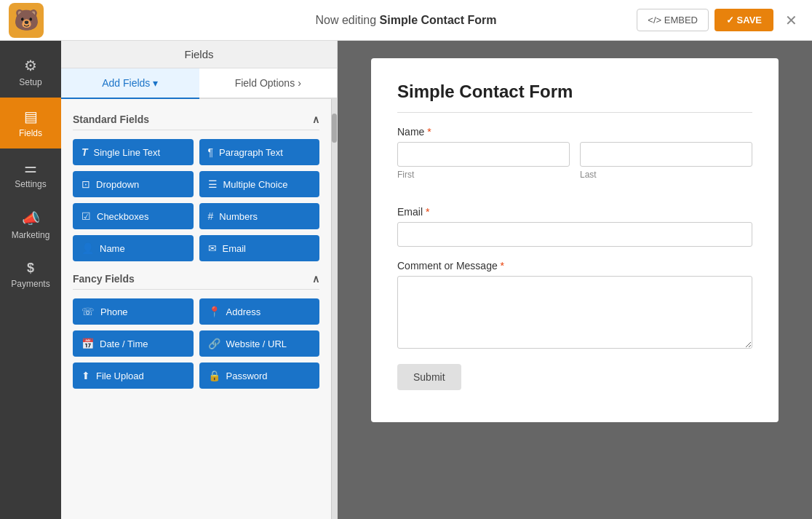 The height and width of the screenshot is (519, 812). What do you see at coordinates (133, 184) in the screenshot?
I see `field-btn-dropdown: ⊡ Dropdown` at bounding box center [133, 184].